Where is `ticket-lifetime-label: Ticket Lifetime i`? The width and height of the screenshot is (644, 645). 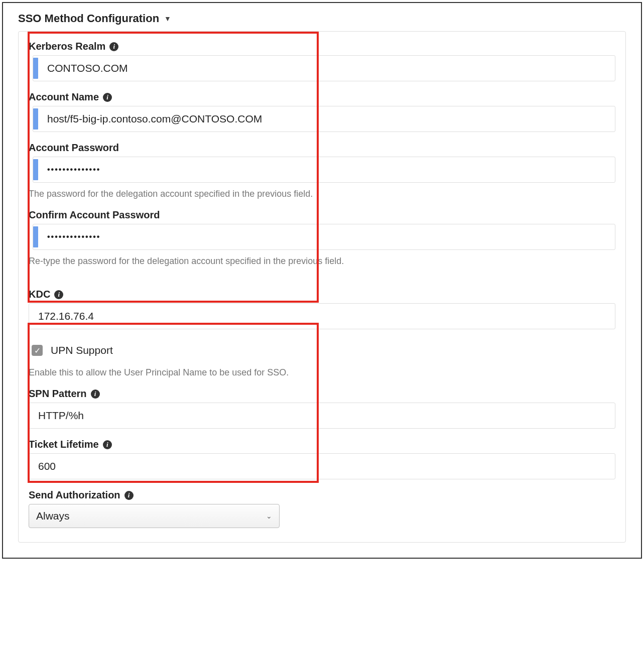 ticket-lifetime-label: Ticket Lifetime i is located at coordinates (322, 445).